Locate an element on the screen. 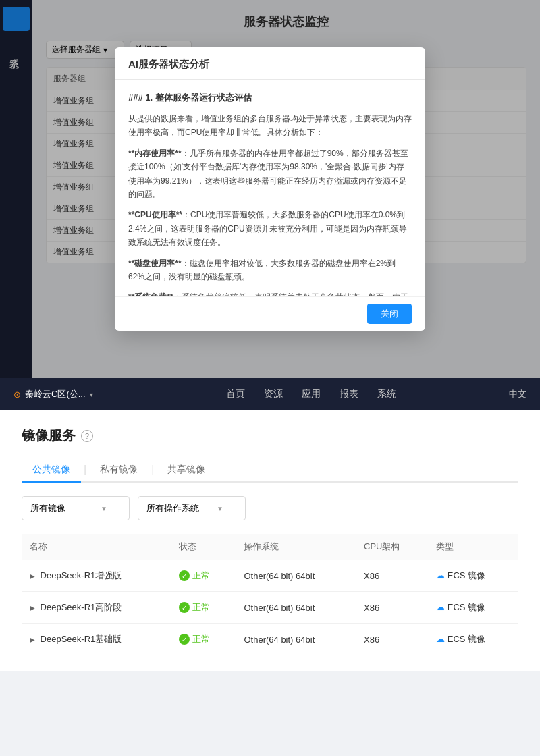  modal-heading: ### 1. 整体服务器运行状态评估 is located at coordinates (270, 98).